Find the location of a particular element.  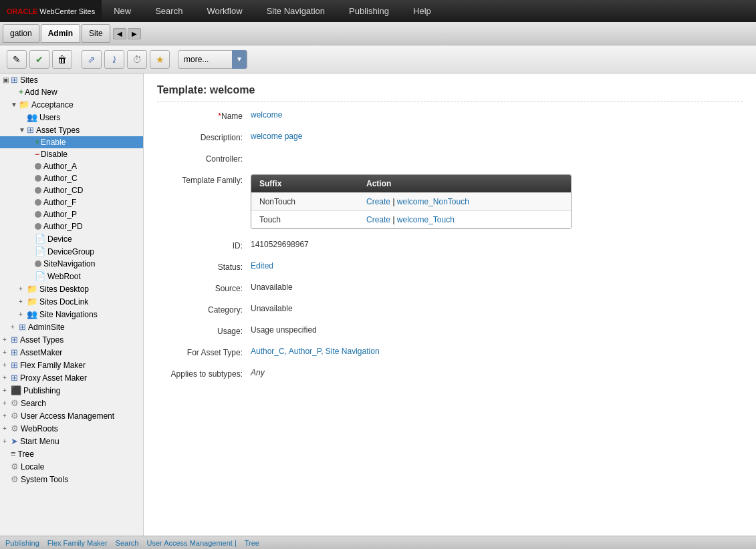

tree-item-user-access: + ⚙ User Access Management is located at coordinates (72, 415).